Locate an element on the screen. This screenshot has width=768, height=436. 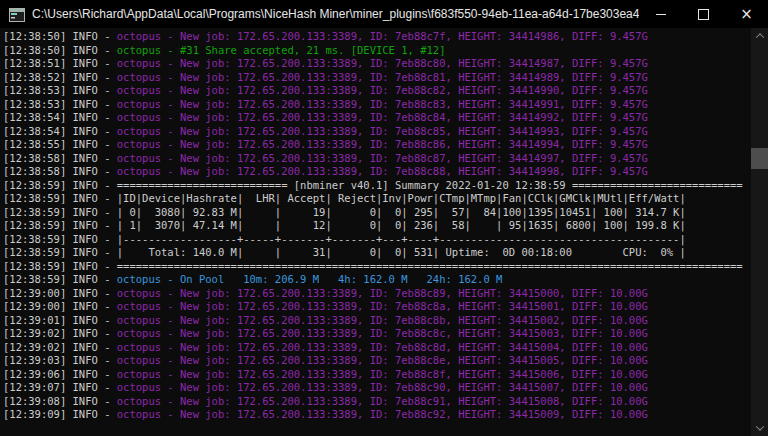
log-message: | 0| 3080| 92.83 M| | 19| 0| 0| 295| 57|… is located at coordinates (402, 212).